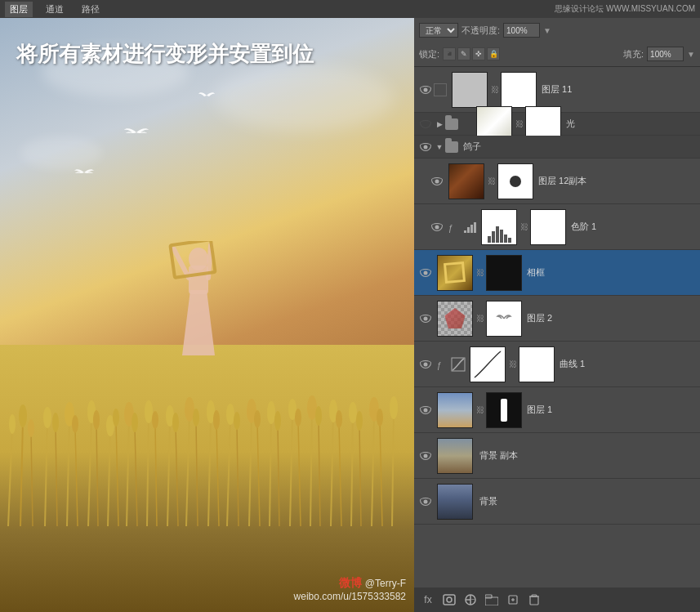 This screenshot has width=700, height=612. Describe the element at coordinates (557, 124) in the screenshot. I see `layer-group-row: ▶ ⛓ 光` at that location.